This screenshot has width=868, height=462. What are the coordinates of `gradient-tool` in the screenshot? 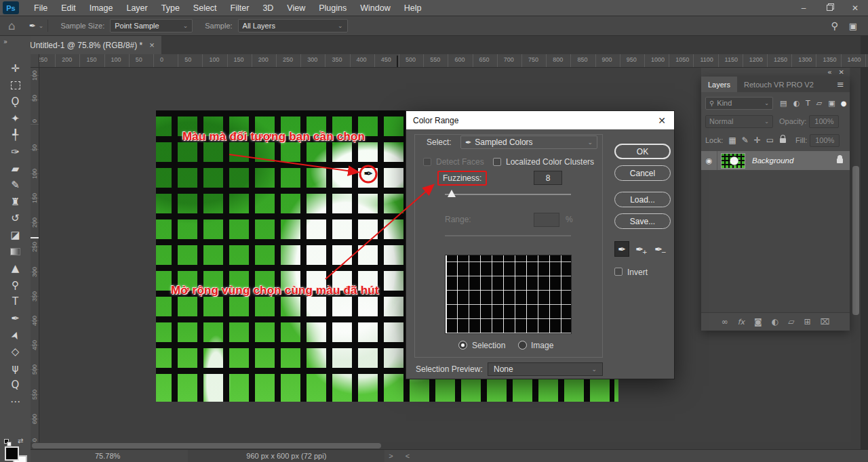 It's located at (15, 252).